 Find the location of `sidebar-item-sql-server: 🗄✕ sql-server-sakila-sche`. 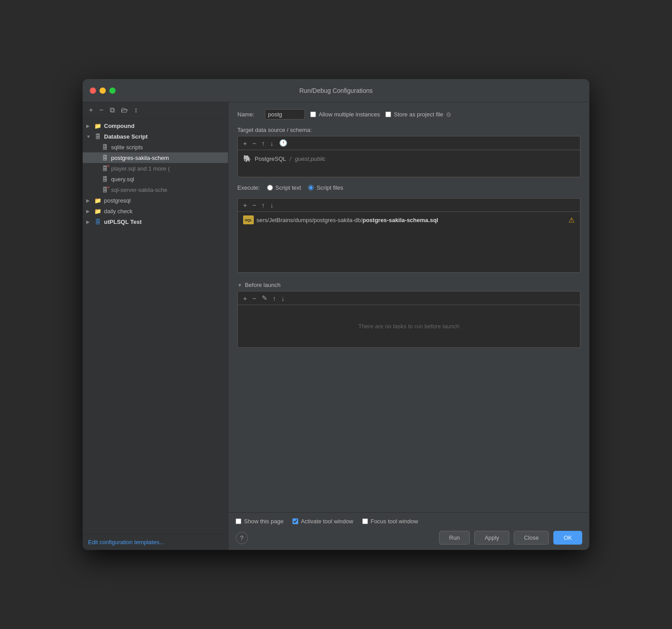

sidebar-item-sql-server: 🗄✕ sql-server-sakila-sche is located at coordinates (156, 190).